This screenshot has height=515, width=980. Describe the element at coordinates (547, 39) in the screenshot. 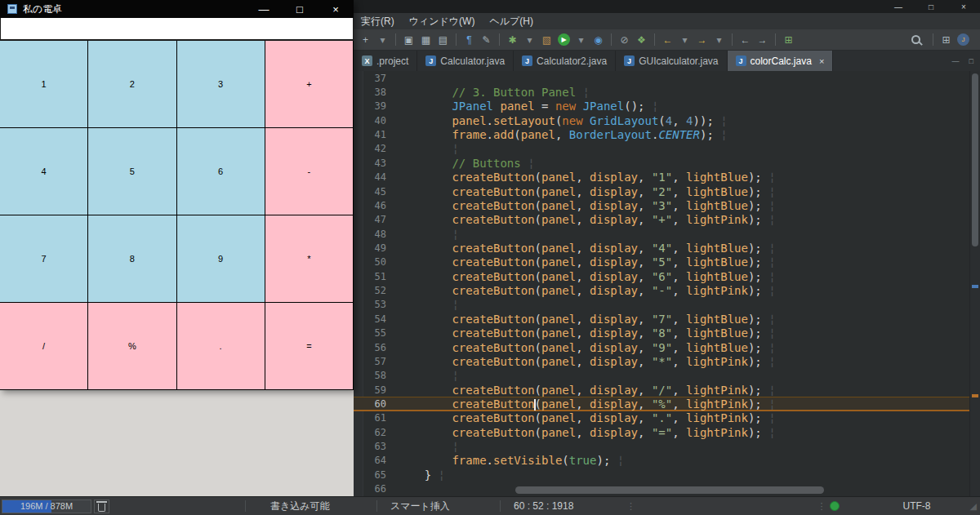

I see `coverage-icon: ▧` at that location.